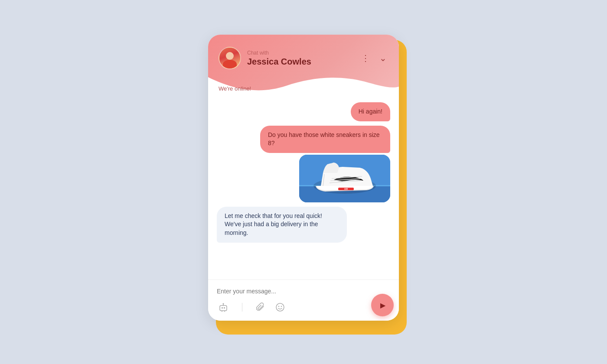 Image resolution: width=607 pixels, height=364 pixels. I want to click on bot-icon-button, so click(223, 307).